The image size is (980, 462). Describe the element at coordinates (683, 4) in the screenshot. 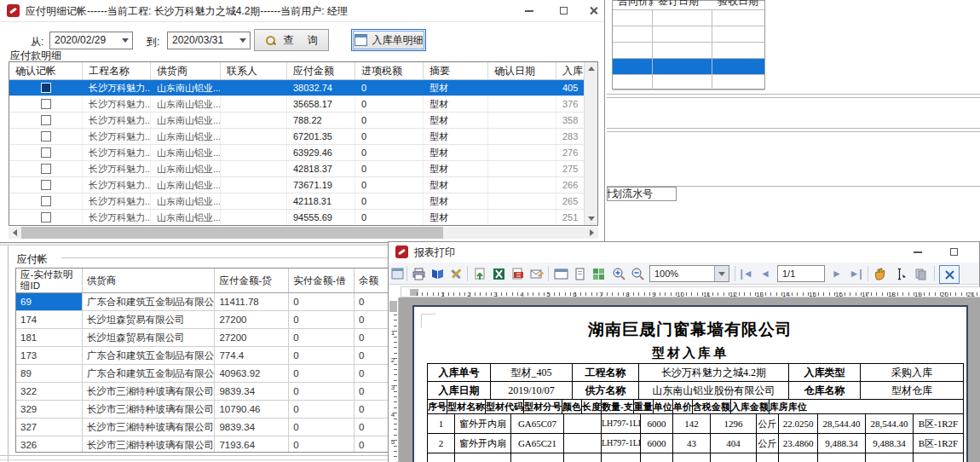

I see `contract-col-header: 签订日期` at that location.